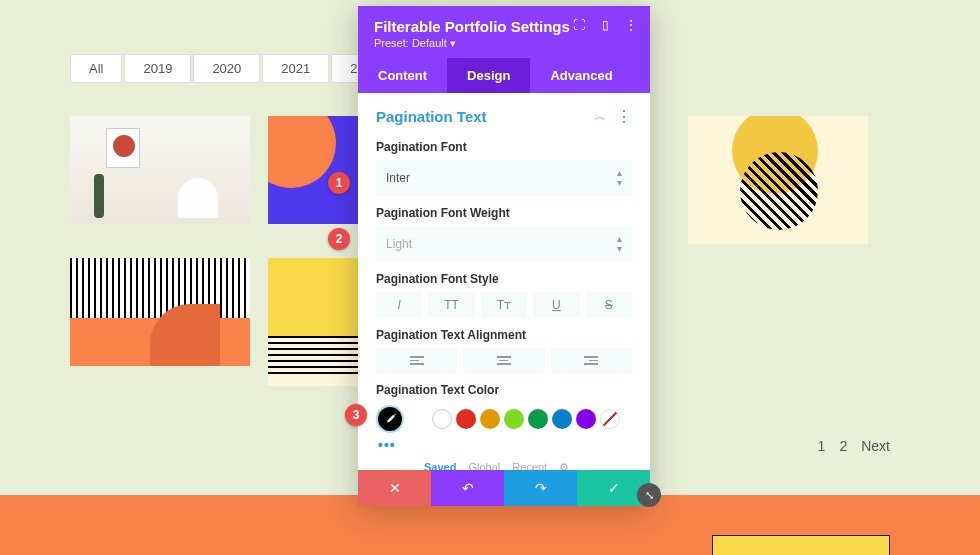 The width and height of the screenshot is (980, 555). I want to click on panel-footer: ✕ ↶ ↷ ✓, so click(504, 488).